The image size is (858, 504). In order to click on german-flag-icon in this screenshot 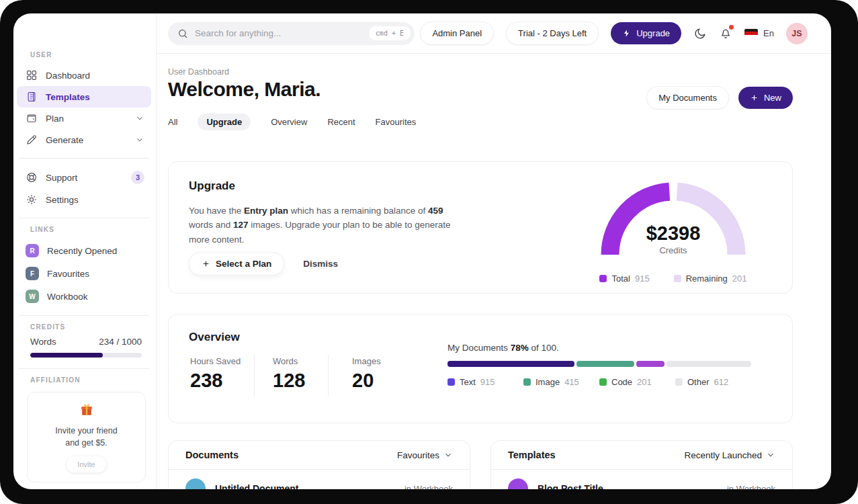, I will do `click(751, 34)`.